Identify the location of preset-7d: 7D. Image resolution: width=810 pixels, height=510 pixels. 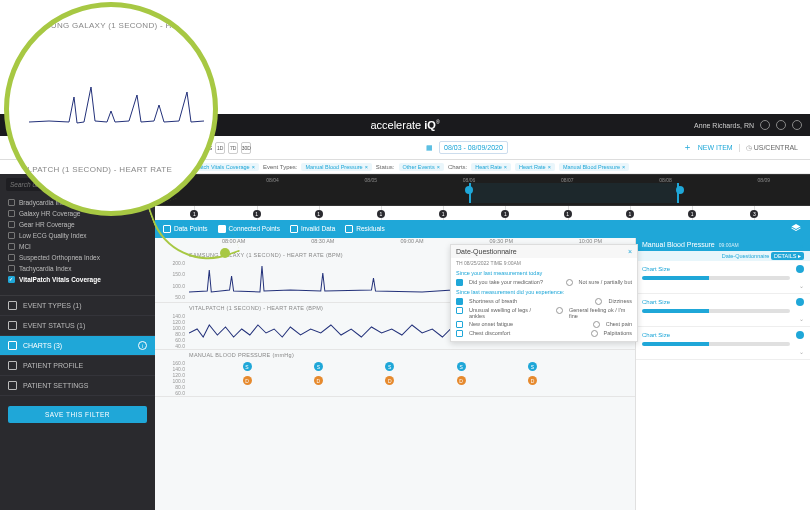
(233, 148).